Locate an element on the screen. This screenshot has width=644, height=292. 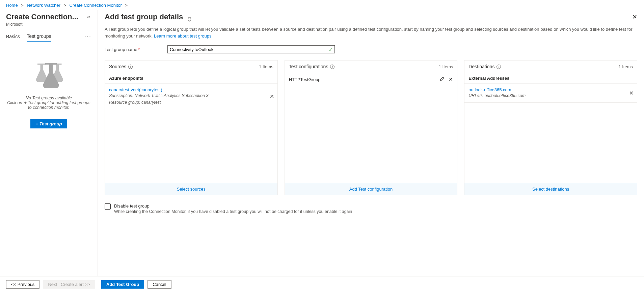
footer-bar: << Previous Next : Create alert >> Add T… is located at coordinates (322, 284).